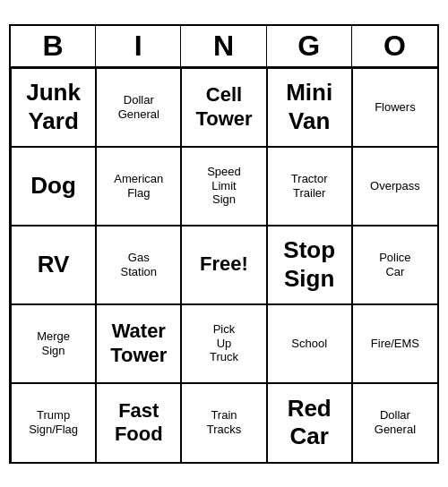 This screenshot has width=448, height=487. I want to click on bingo-cell-16: WaterTower, so click(138, 344).